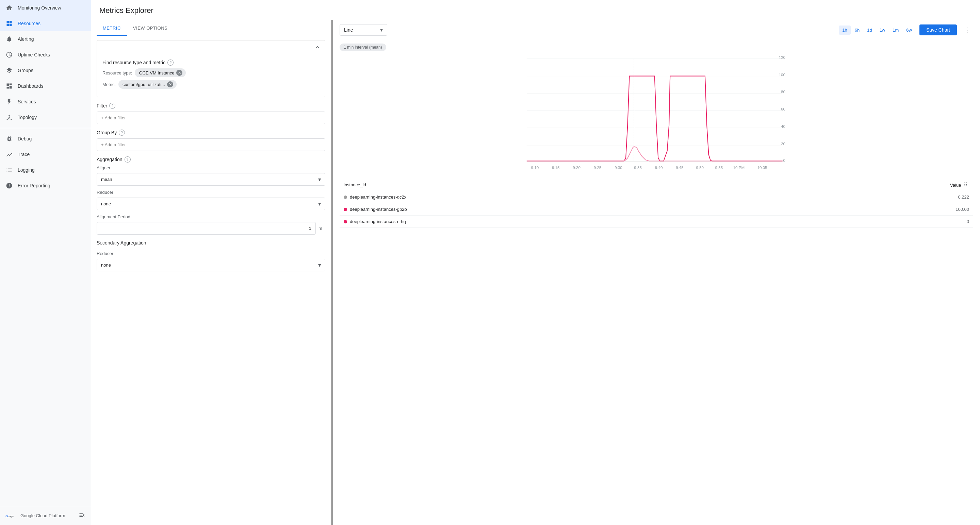  What do you see at coordinates (211, 69) in the screenshot?
I see `resource-metric-section: Find resource type and metric ? Resource…` at bounding box center [211, 69].